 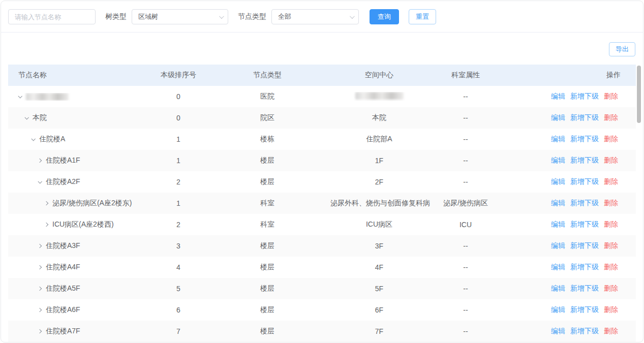 What do you see at coordinates (79, 161) in the screenshot?
I see `node-name-cell: 住院楼A1F` at bounding box center [79, 161].